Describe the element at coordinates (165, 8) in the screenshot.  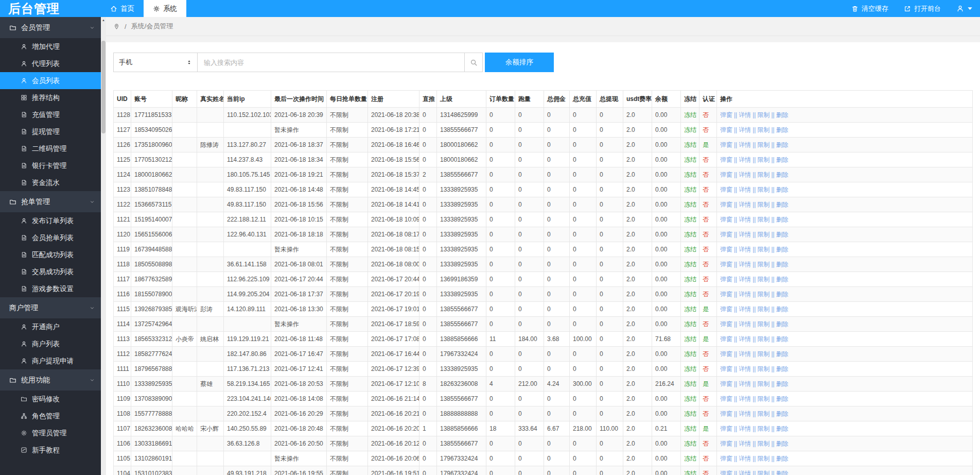
I see `nav-item-system: 系统` at that location.